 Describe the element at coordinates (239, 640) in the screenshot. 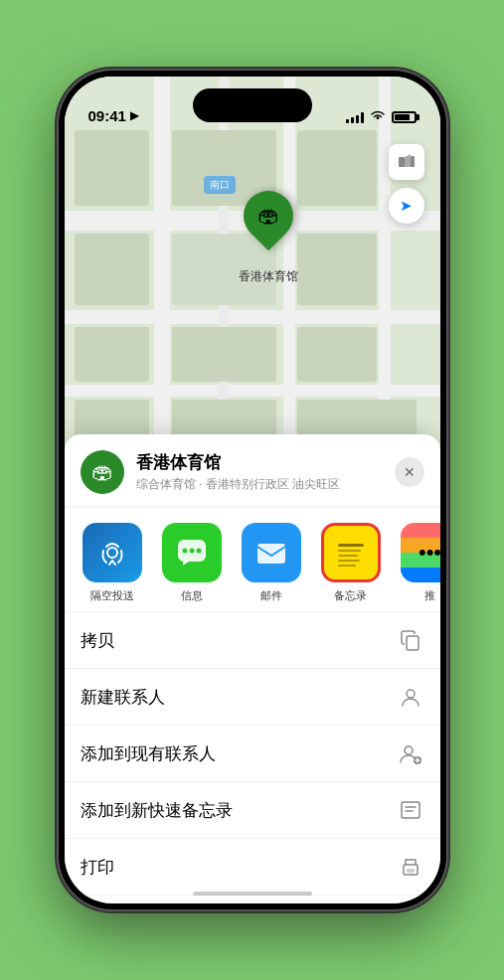

I see `copy-label: 拷贝` at that location.